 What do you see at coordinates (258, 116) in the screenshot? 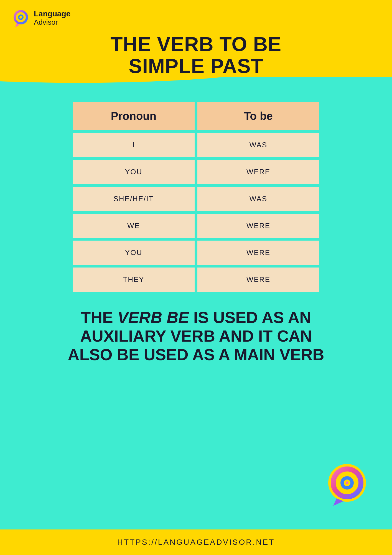
I see `col-header-tobe: To be` at bounding box center [258, 116].